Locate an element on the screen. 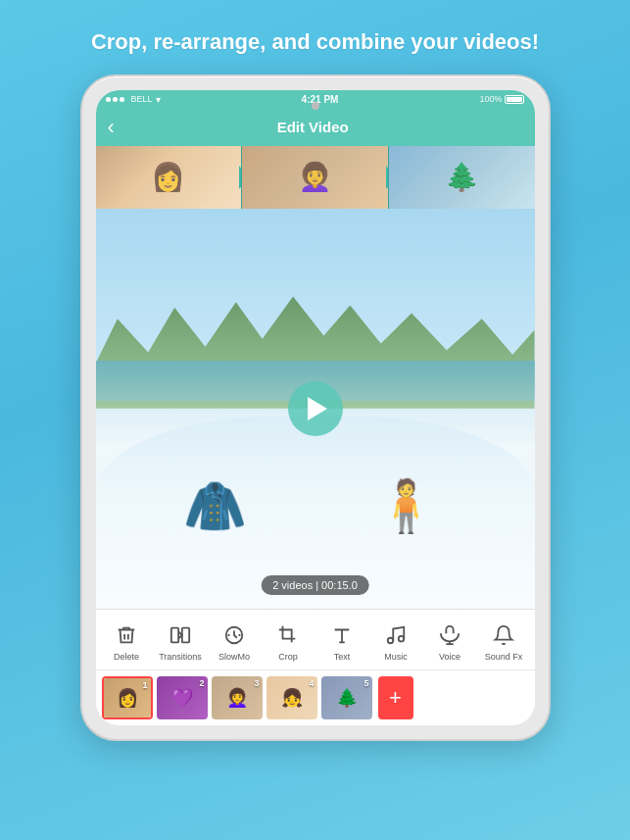  film-num-4: 4 is located at coordinates (312, 683).